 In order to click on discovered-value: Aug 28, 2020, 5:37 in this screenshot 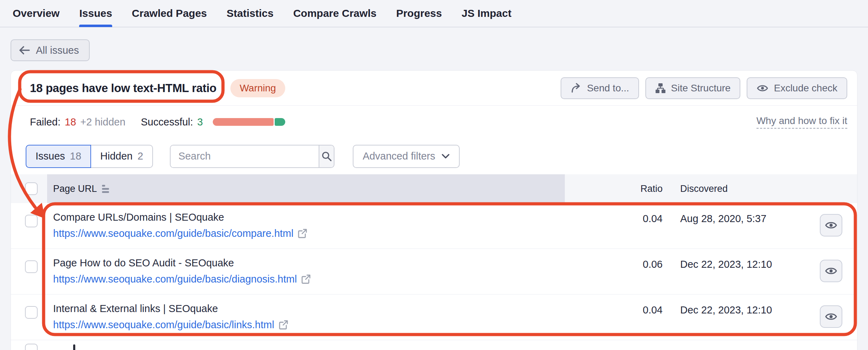, I will do `click(723, 219)`.